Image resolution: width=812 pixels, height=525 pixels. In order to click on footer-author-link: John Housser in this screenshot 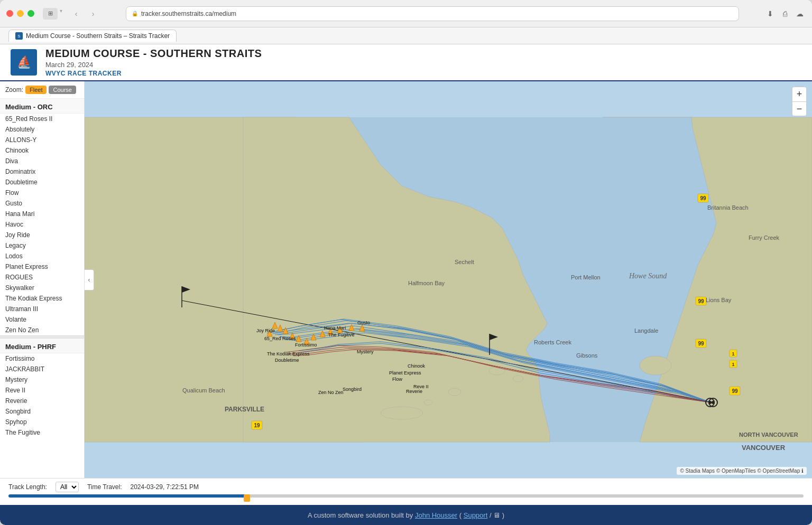, I will do `click(436, 515)`.